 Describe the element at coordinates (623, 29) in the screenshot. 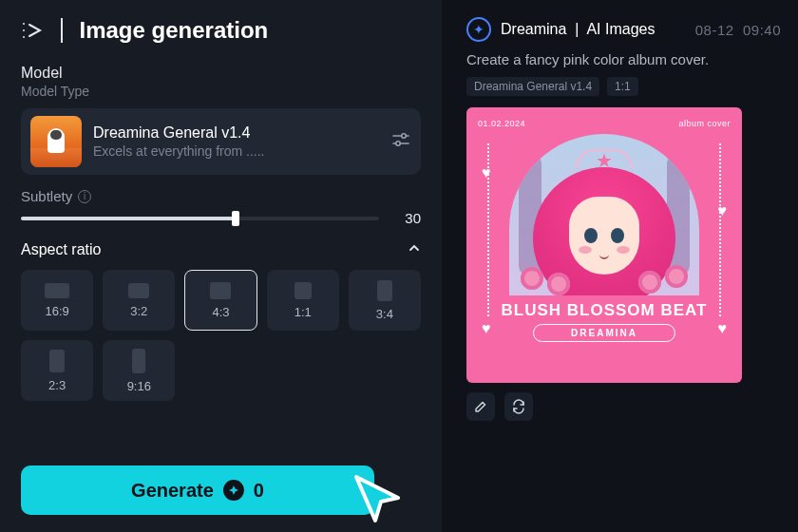

I see `conversation-header: ✦ Dreamina | AI Images 08-12 09:40` at that location.